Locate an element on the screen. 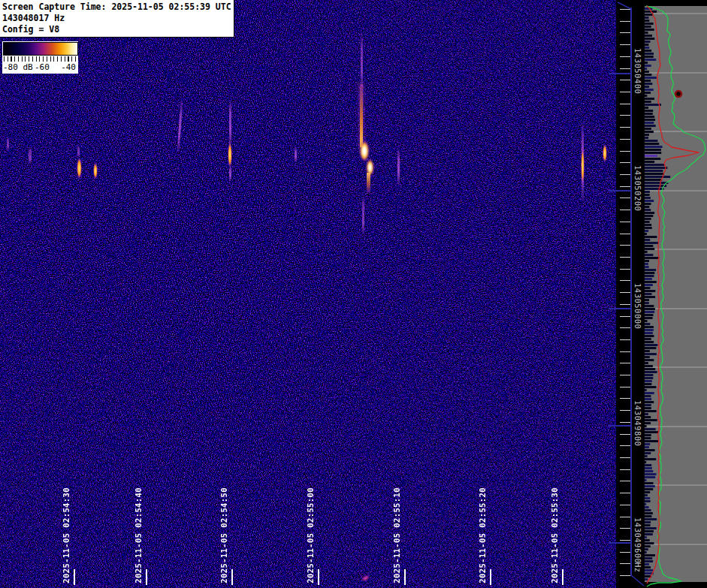 Image resolution: width=707 pixels, height=588 pixels. time-tick is located at coordinates (319, 577).